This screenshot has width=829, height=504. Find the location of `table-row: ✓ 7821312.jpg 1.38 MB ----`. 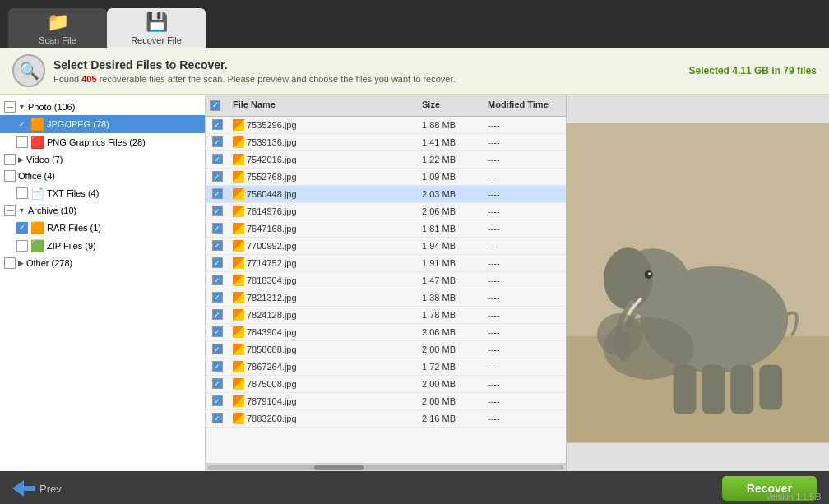

table-row: ✓ 7821312.jpg 1.38 MB ---- is located at coordinates (386, 298).